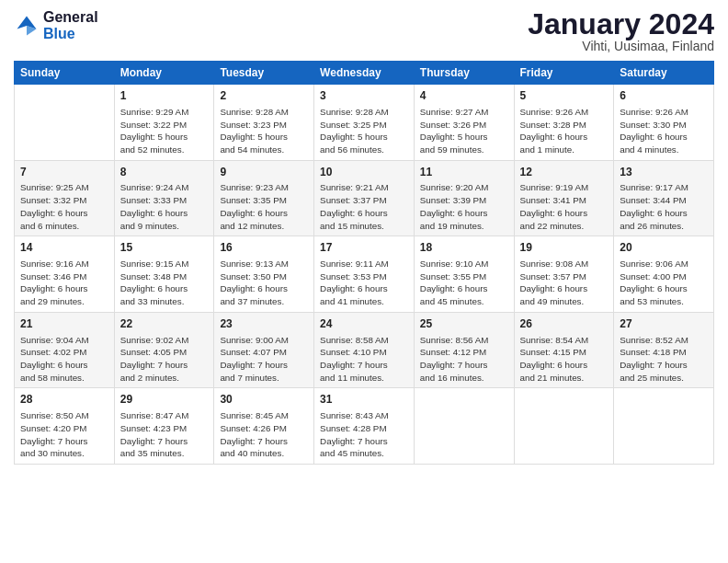  What do you see at coordinates (364, 123) in the screenshot?
I see `week-row-1: 1Sunrise: 9:29 AM Sunset: 3:22 PM Daylig…` at bounding box center [364, 123].